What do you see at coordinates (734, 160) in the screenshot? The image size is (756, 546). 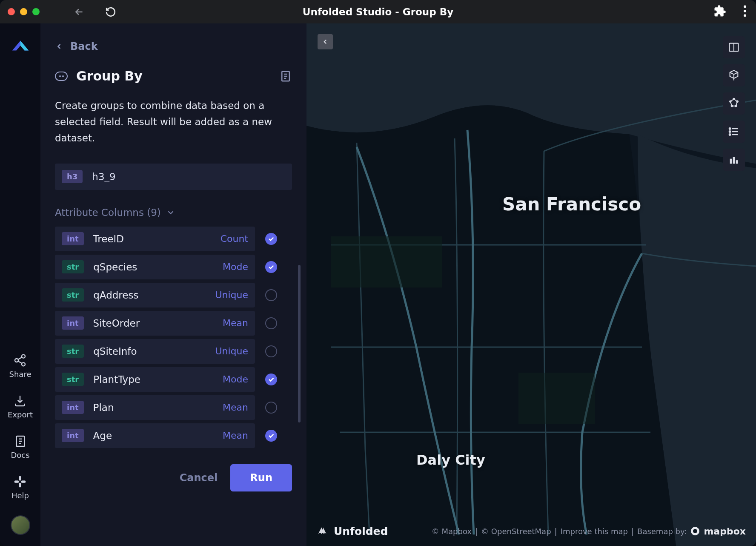 I see `bar-chart-icon` at bounding box center [734, 160].